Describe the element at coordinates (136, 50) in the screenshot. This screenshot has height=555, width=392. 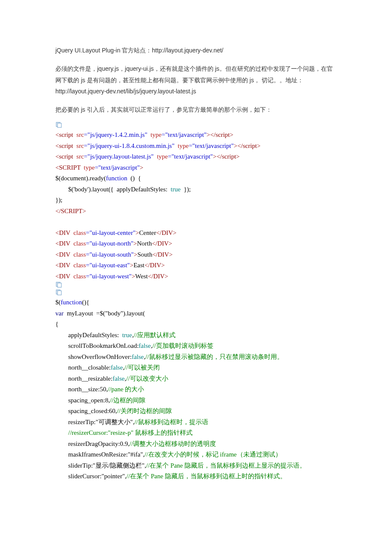
I see `site-label: 官方站点：` at that location.